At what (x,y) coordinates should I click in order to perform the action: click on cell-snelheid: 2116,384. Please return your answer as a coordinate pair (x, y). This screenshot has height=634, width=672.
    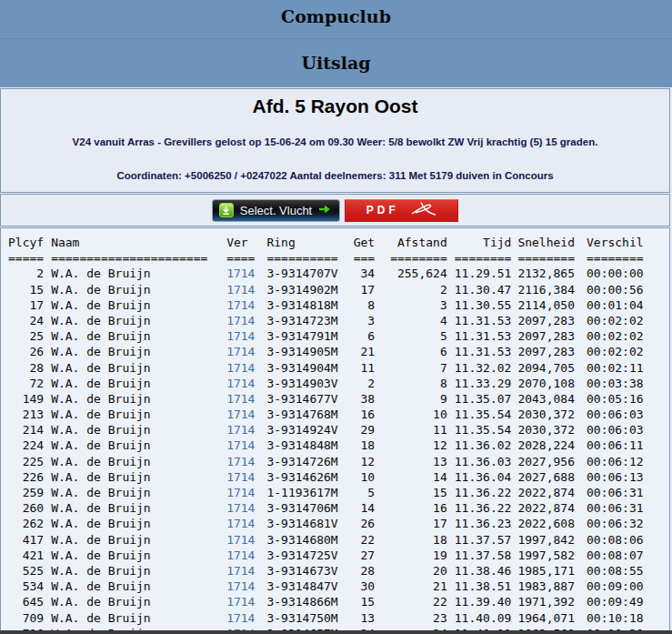
    Looking at the image, I should click on (546, 289).